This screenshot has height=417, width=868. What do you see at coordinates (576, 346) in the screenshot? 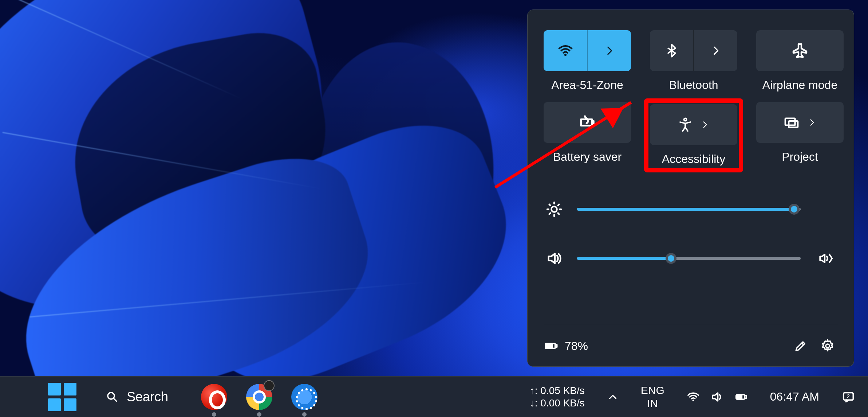
I see `battery-percent-text: 78%` at bounding box center [576, 346].